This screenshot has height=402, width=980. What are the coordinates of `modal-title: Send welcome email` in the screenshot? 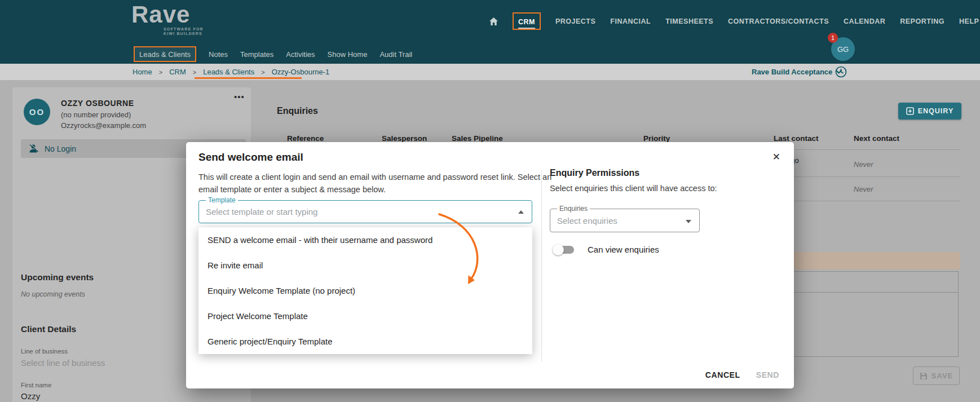 It's located at (251, 157).